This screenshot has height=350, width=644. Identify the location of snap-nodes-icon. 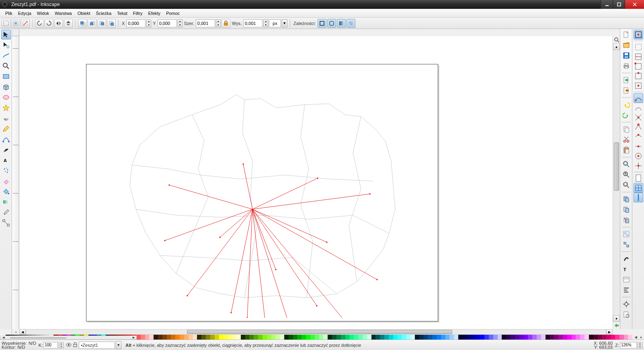
(638, 98).